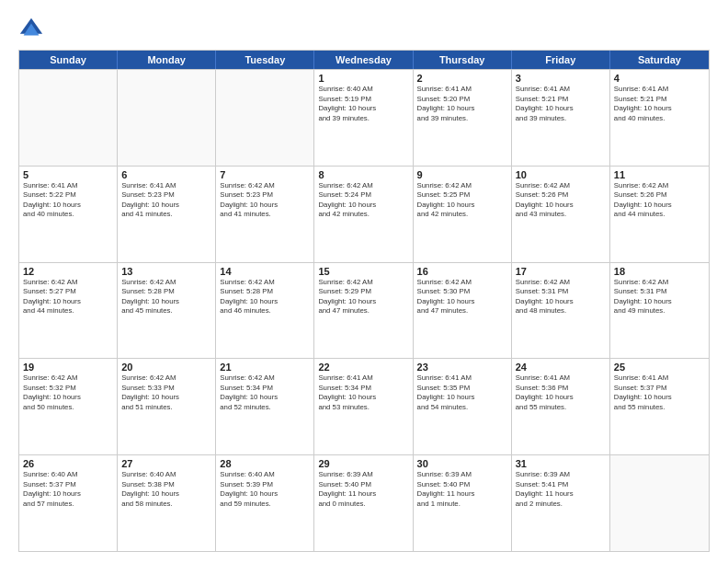 Image resolution: width=728 pixels, height=563 pixels. Describe the element at coordinates (561, 175) in the screenshot. I see `day-number: 10` at that location.